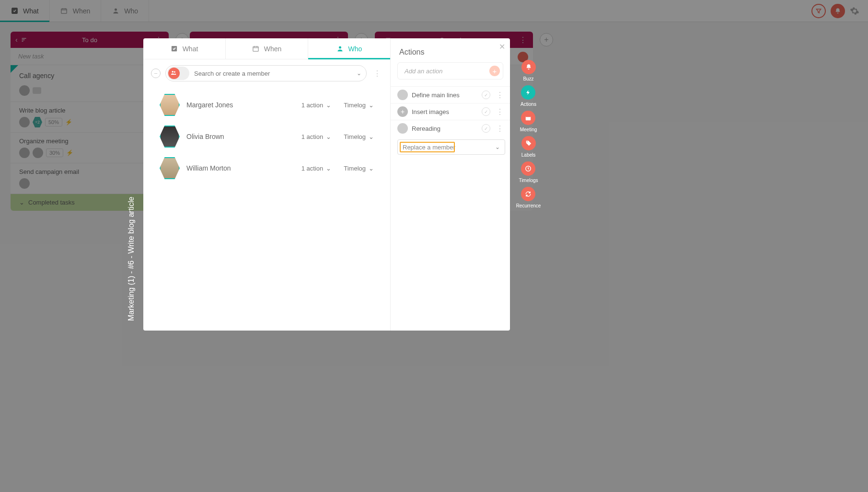 This screenshot has width=868, height=492. Describe the element at coordinates (495, 71) in the screenshot. I see `add-action-button: +` at that location.